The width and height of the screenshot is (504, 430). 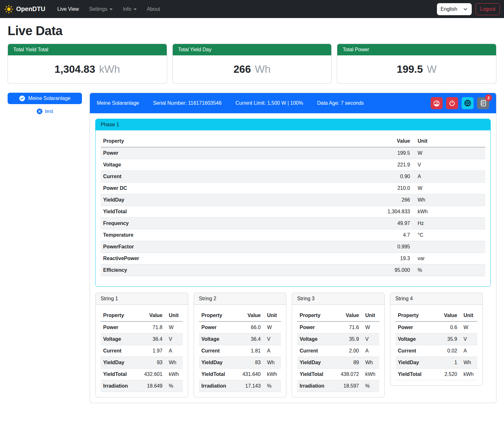 What do you see at coordinates (394, 235) in the screenshot?
I see `value-cell: 4.7` at bounding box center [394, 235].